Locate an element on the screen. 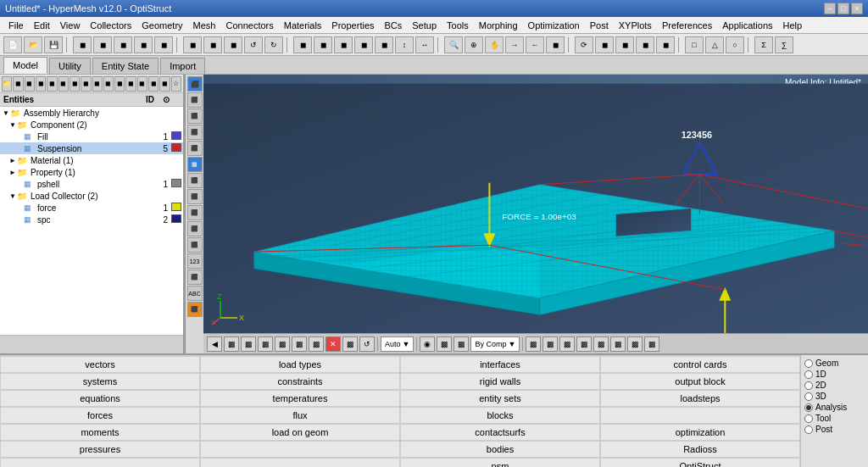  tree-component: ▼ 📁 Component (2) is located at coordinates (92, 125).